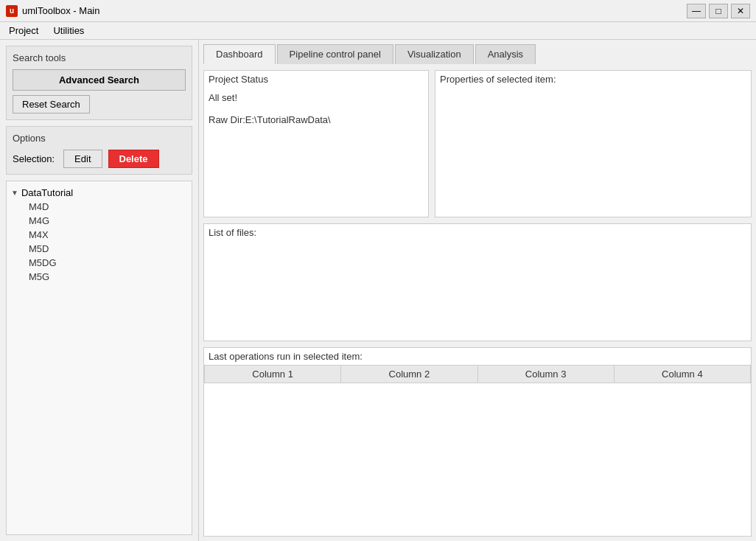 The image size is (756, 541). Describe the element at coordinates (696, 11) in the screenshot. I see `minimize-button: —` at that location.